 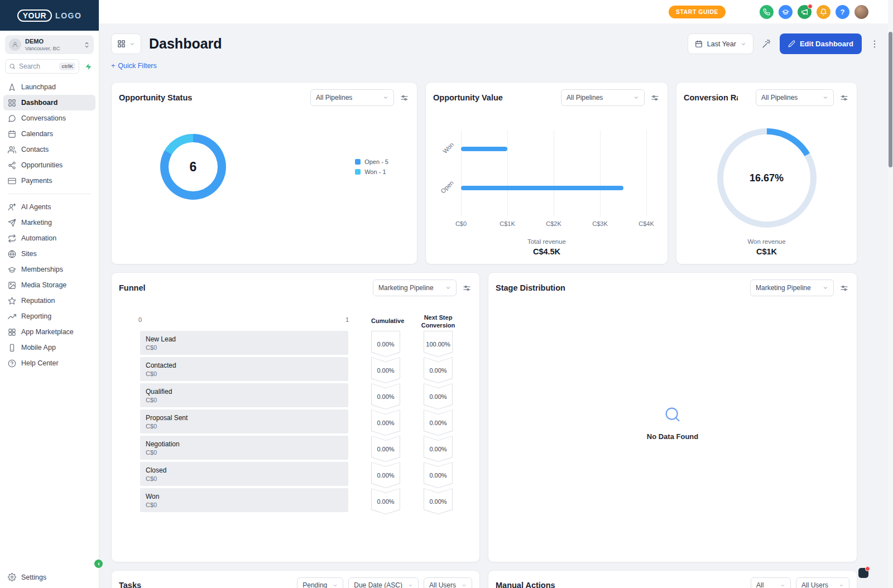 I want to click on bar-category-label: Won, so click(x=448, y=147).